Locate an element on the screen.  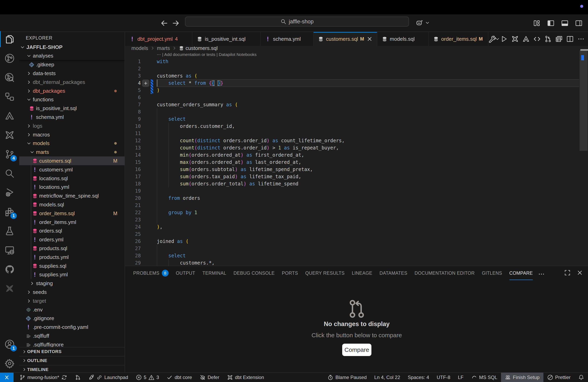
status-launchpad: Launchpad is located at coordinates (108, 377).